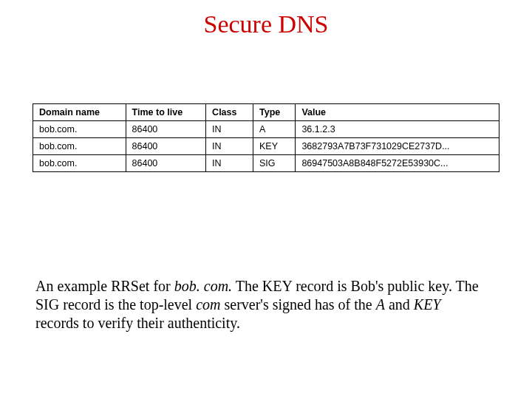 The width and height of the screenshot is (532, 399). Describe the element at coordinates (275, 164) in the screenshot. I see `cell-type: SIG` at that location.